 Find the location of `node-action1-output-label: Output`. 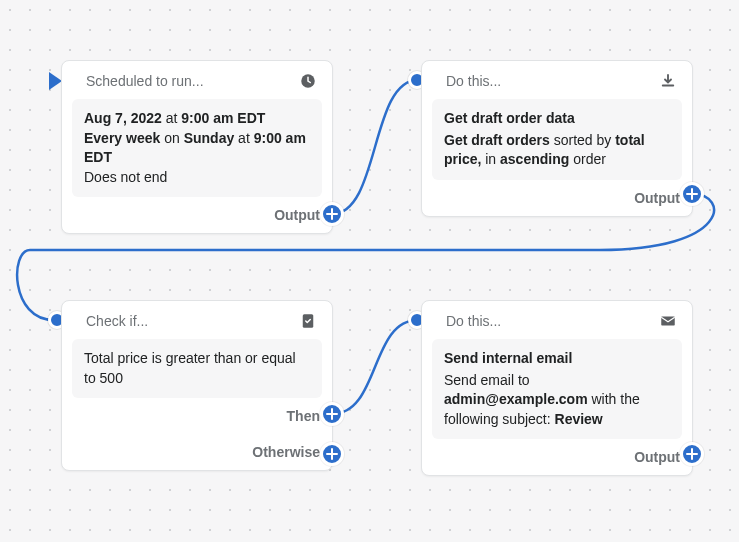

node-action1-output-label: Output is located at coordinates (657, 198).